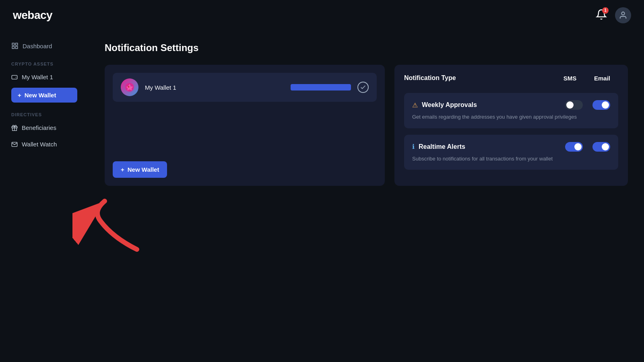 This screenshot has height=362, width=644. I want to click on realtime-alerts-email-toggle, so click(601, 147).